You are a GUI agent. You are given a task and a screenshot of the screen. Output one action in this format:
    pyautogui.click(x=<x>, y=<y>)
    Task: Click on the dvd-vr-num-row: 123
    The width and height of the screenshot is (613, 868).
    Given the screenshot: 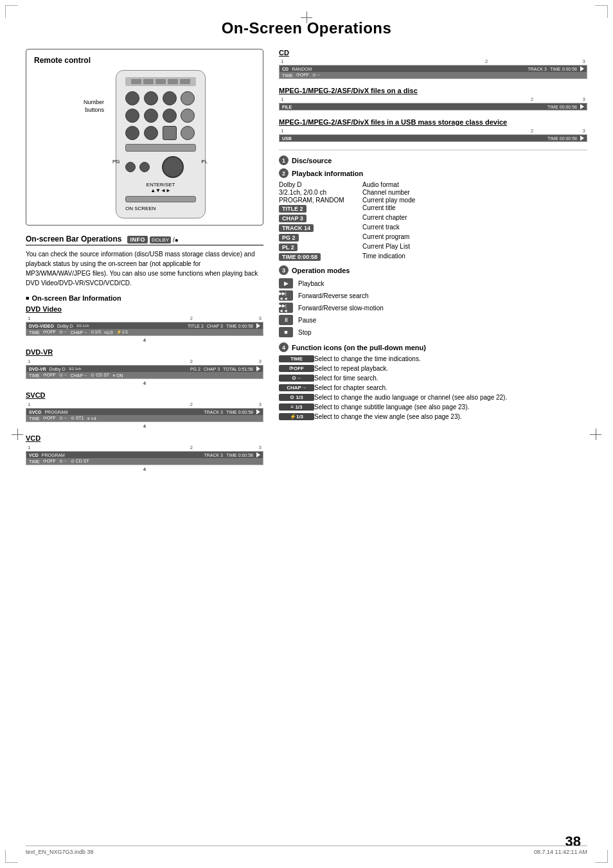 What is the action you would take?
    pyautogui.click(x=145, y=361)
    